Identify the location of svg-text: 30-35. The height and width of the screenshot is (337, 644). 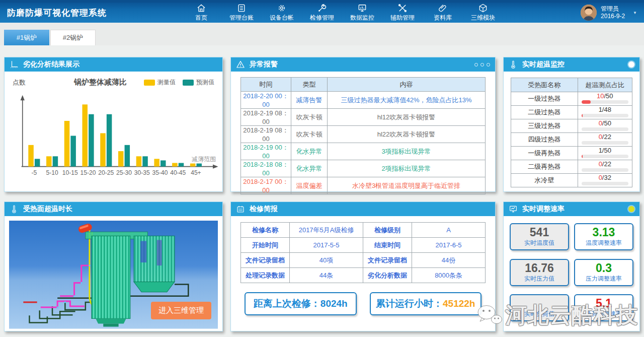
(142, 173).